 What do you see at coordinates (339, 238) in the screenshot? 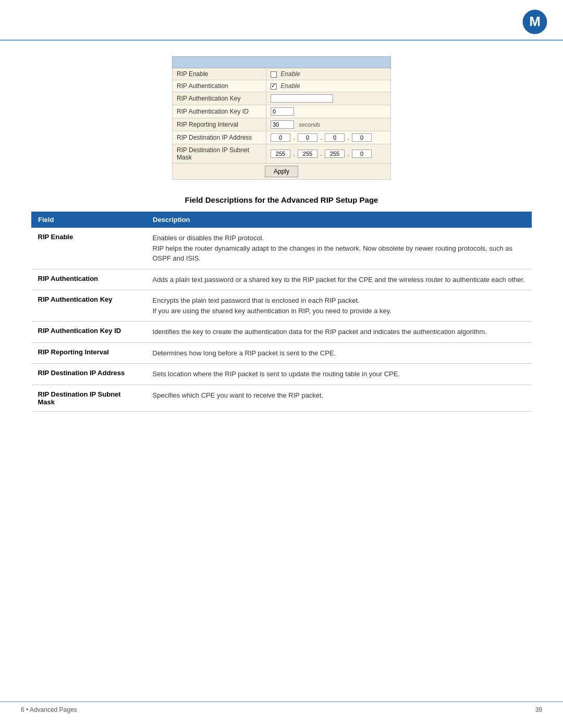
I see `desc-line-1: Enables or disables the RIP protocol.` at bounding box center [339, 238].